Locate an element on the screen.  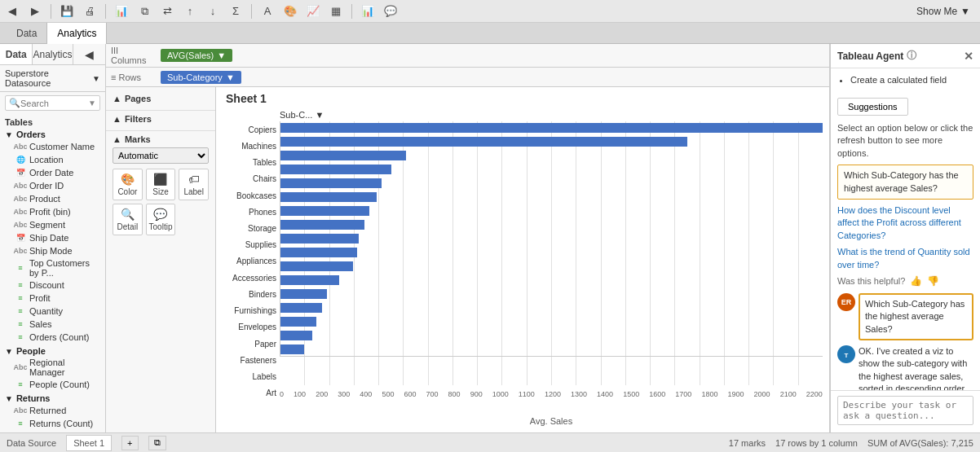
sheet-1-tab: Sheet 1 is located at coordinates (89, 443).